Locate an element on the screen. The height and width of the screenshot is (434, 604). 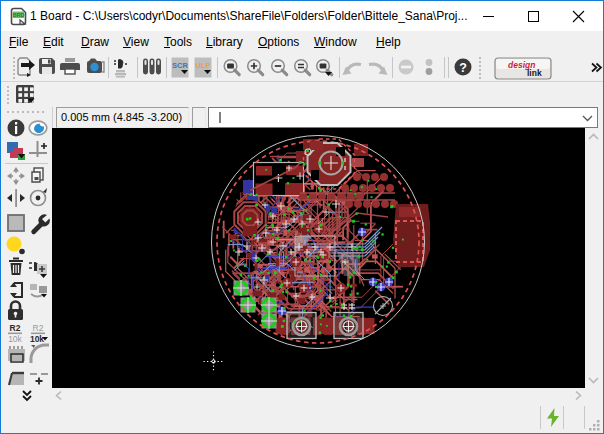
svg-text: link is located at coordinates (534, 73).